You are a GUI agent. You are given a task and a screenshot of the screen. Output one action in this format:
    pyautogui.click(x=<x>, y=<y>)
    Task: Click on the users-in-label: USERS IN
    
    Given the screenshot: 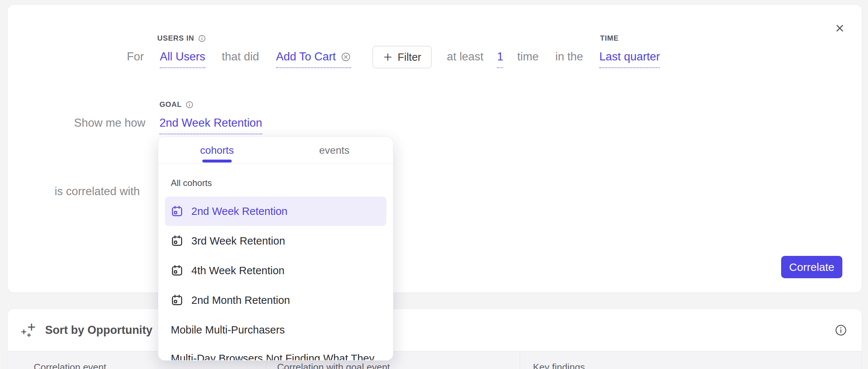 What is the action you would take?
    pyautogui.click(x=176, y=38)
    